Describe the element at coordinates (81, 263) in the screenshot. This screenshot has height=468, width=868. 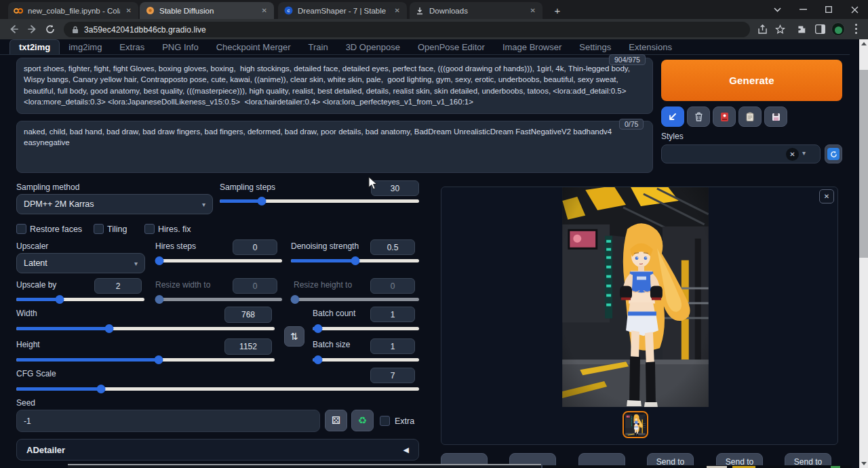
I see `upscaler-dropdown: Latent ▾` at that location.